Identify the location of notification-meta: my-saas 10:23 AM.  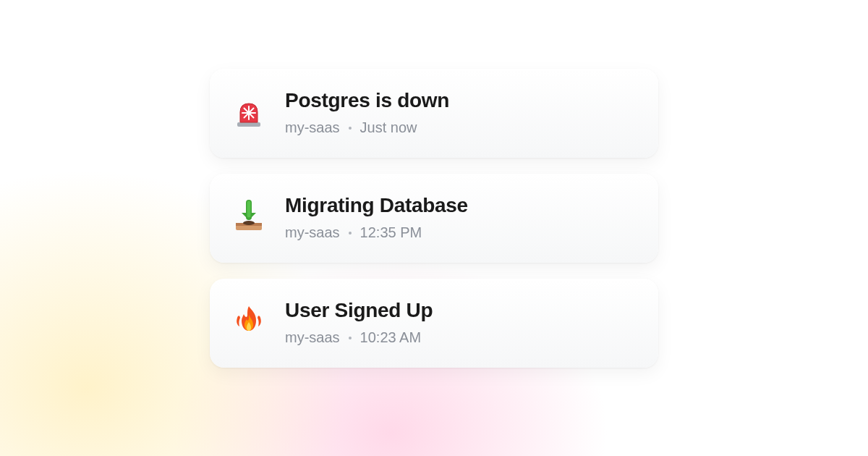
(461, 337).